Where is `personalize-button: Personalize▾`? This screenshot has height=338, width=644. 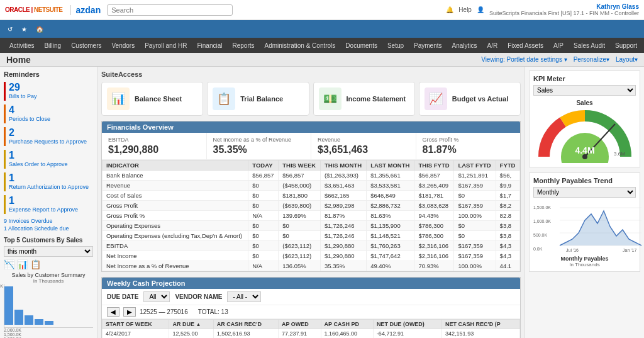
personalize-button: Personalize▾ is located at coordinates (591, 59).